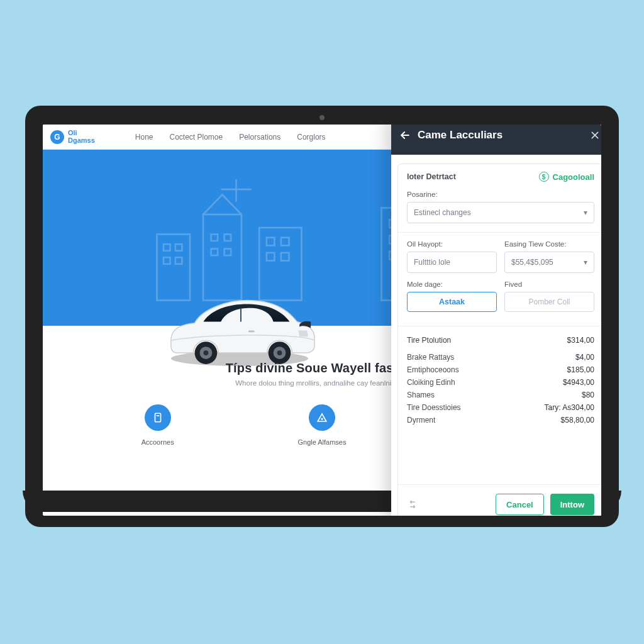 This screenshot has height=644, width=644. I want to click on tile-label: Gngle Alfamses, so click(322, 442).